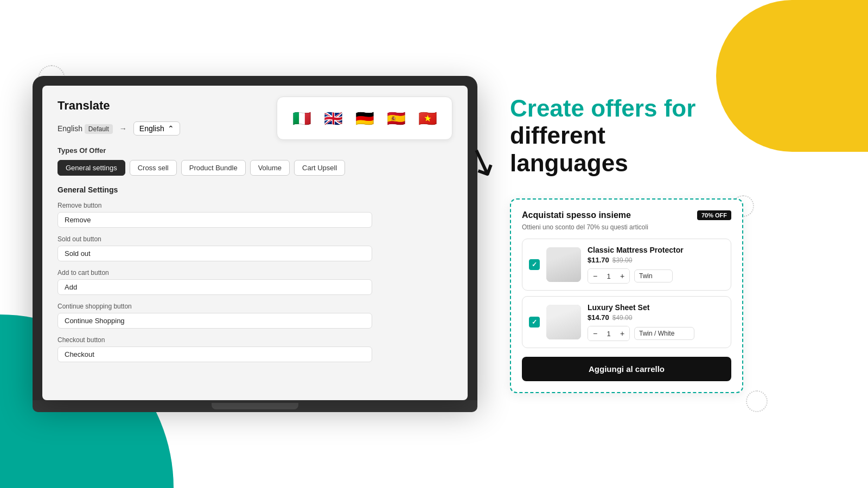 Image resolution: width=868 pixels, height=488 pixels. What do you see at coordinates (255, 151) in the screenshot?
I see `types-of-offer-label: Types Of Offer` at bounding box center [255, 151].